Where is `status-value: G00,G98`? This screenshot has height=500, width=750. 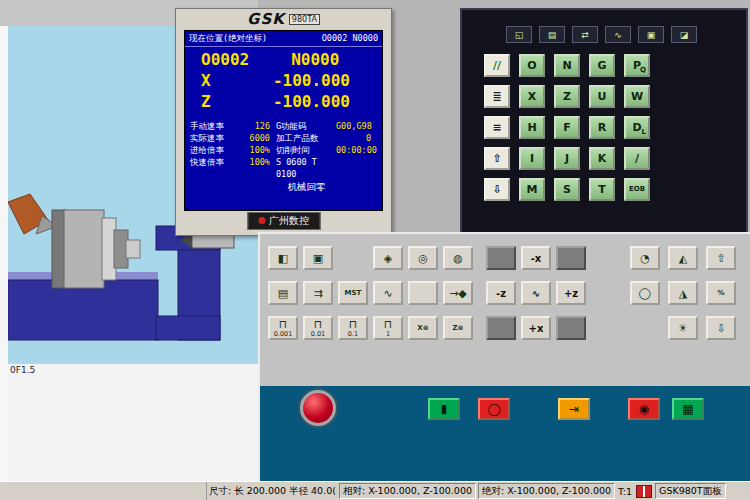
status-value: G00,G98 is located at coordinates (357, 126).